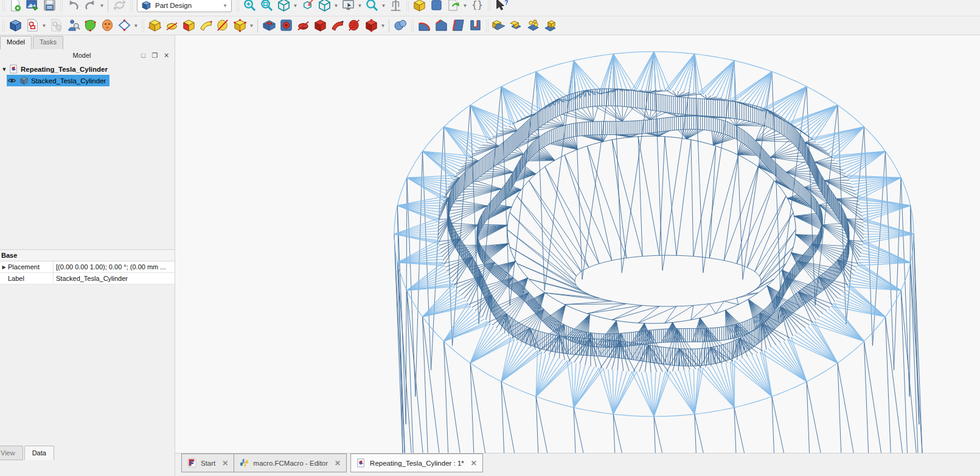 The width and height of the screenshot is (980, 476). I want to click on shape-binder-button, so click(107, 26).